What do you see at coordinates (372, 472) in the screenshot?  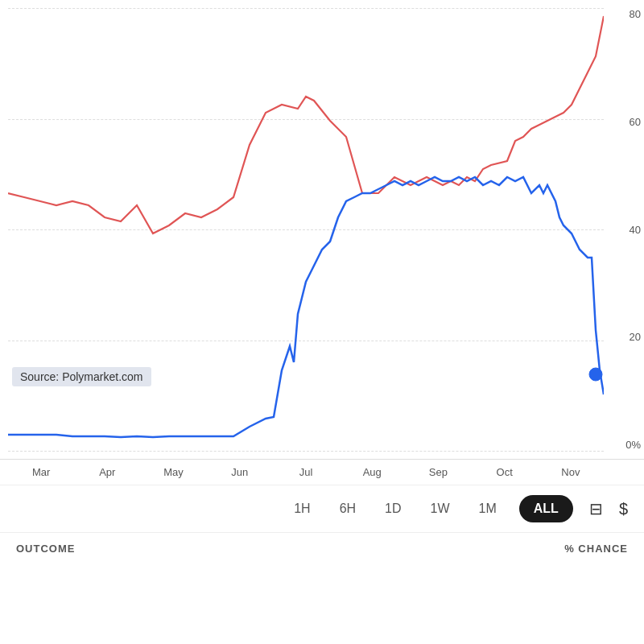 I see `x-label-aug: Aug` at bounding box center [372, 472].